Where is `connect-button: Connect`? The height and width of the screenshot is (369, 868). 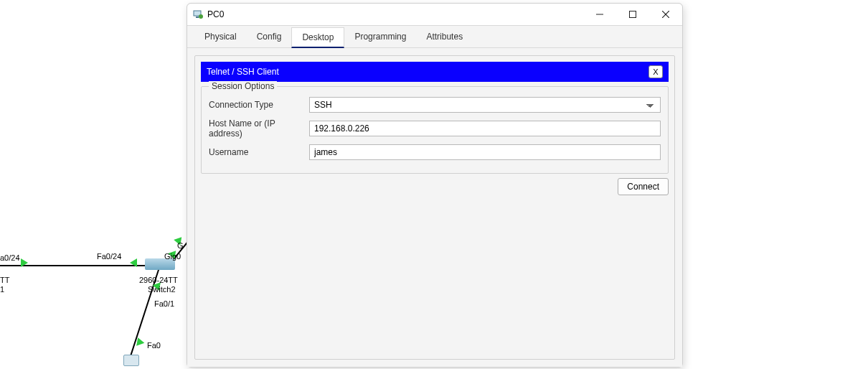 connect-button: Connect is located at coordinates (643, 187).